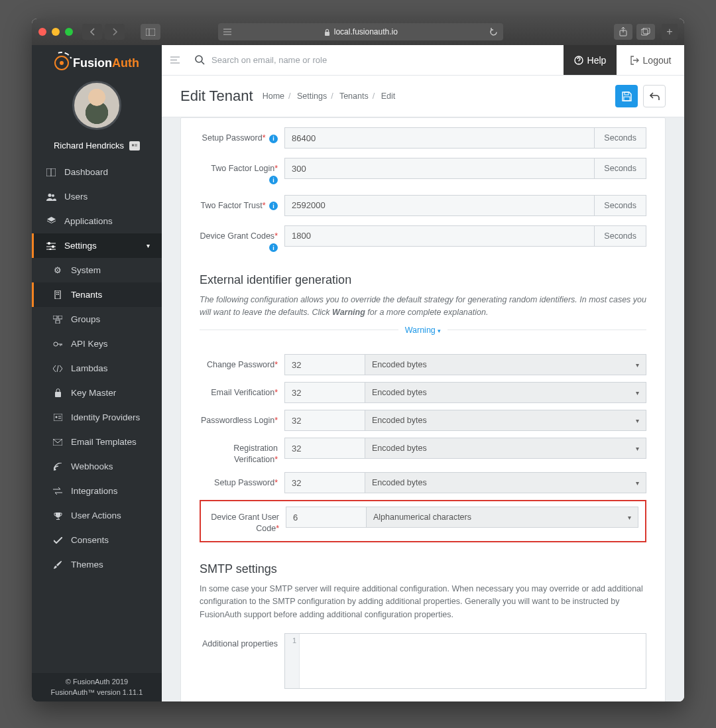  What do you see at coordinates (92, 467) in the screenshot?
I see `sidebar-label: Webhooks` at bounding box center [92, 467].